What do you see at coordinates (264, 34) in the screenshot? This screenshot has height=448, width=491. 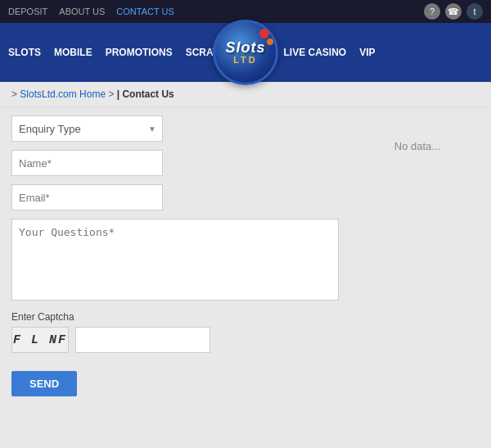 I see `logo-dot-red` at bounding box center [264, 34].